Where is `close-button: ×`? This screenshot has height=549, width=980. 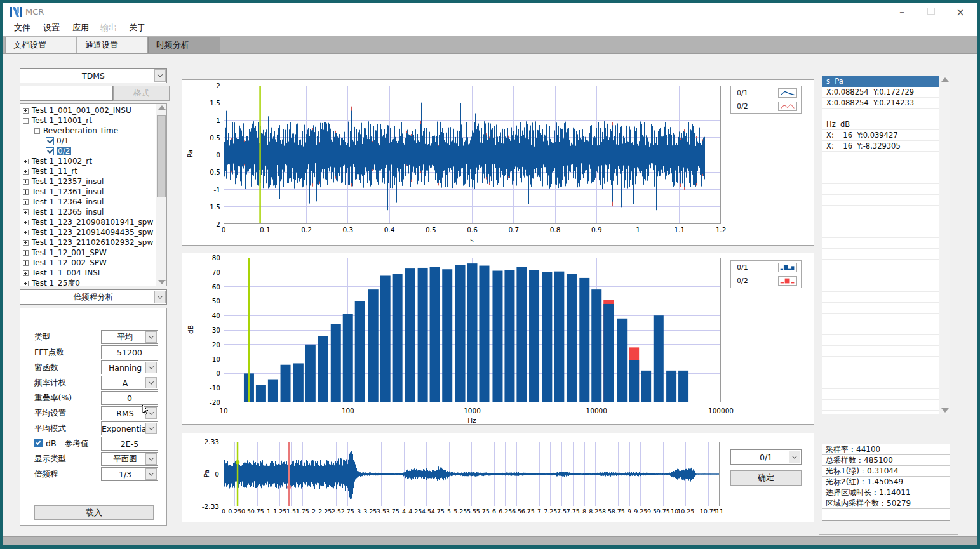
close-button: × is located at coordinates (960, 12).